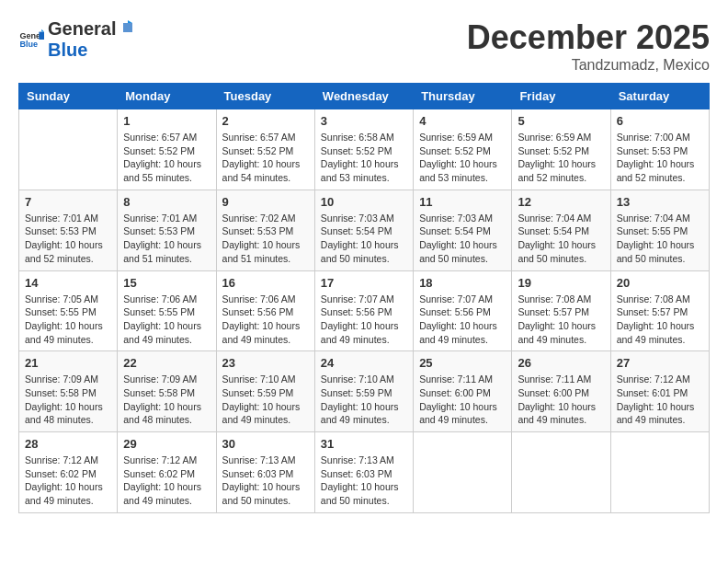  Describe the element at coordinates (462, 362) in the screenshot. I see `day-number: 25` at that location.